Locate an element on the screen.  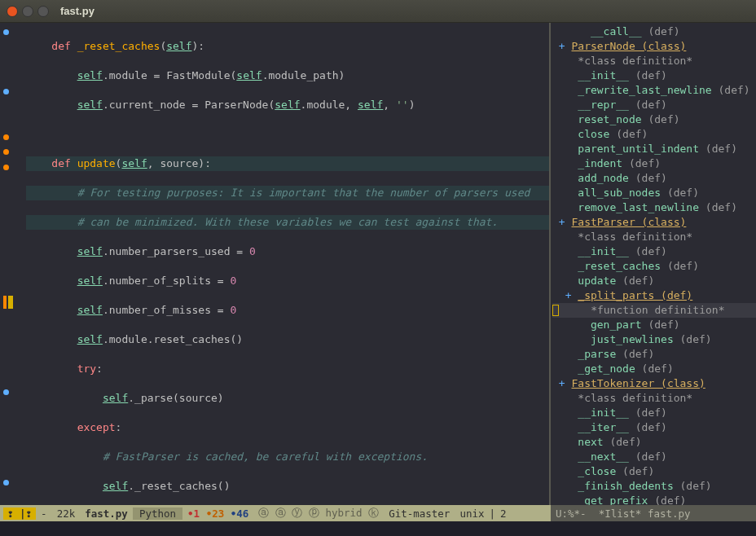
modeline-modified: - is located at coordinates (44, 513).